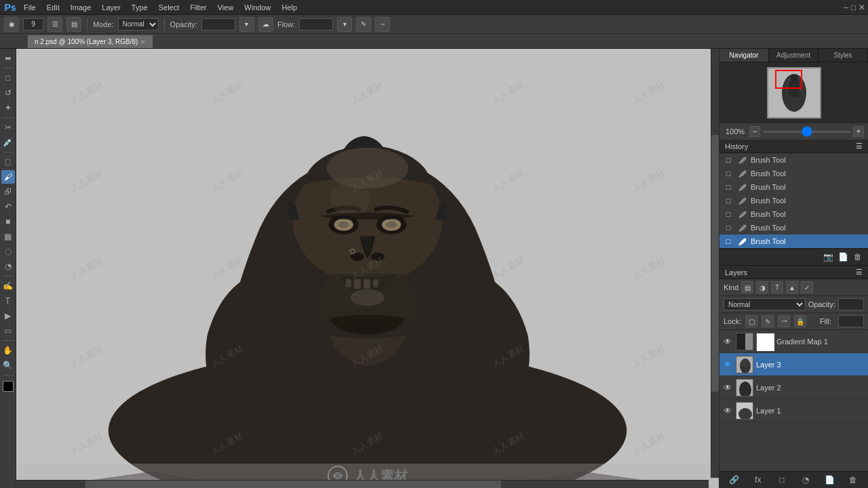 The image size is (868, 488). What do you see at coordinates (90, 41) in the screenshot?
I see `document-tab: n 2.psd @ 100% (Layer 3, RGB/8) ✕` at bounding box center [90, 41].